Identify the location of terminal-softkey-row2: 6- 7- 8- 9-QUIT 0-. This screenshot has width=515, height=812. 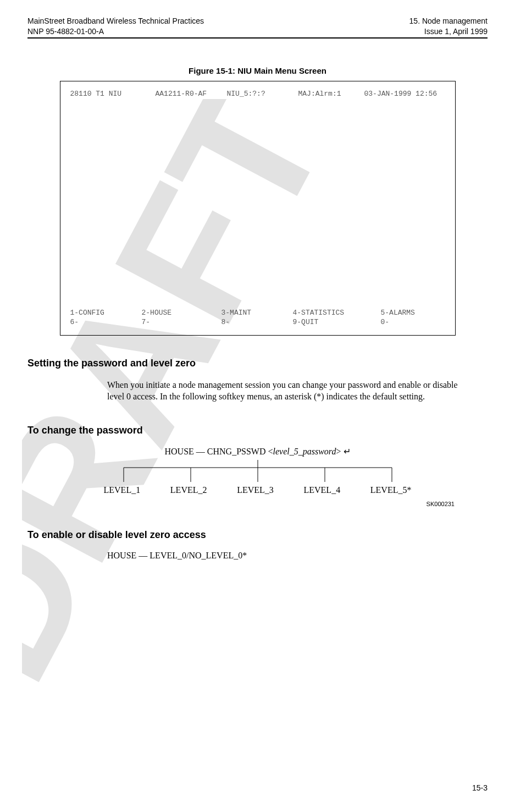
(258, 322).